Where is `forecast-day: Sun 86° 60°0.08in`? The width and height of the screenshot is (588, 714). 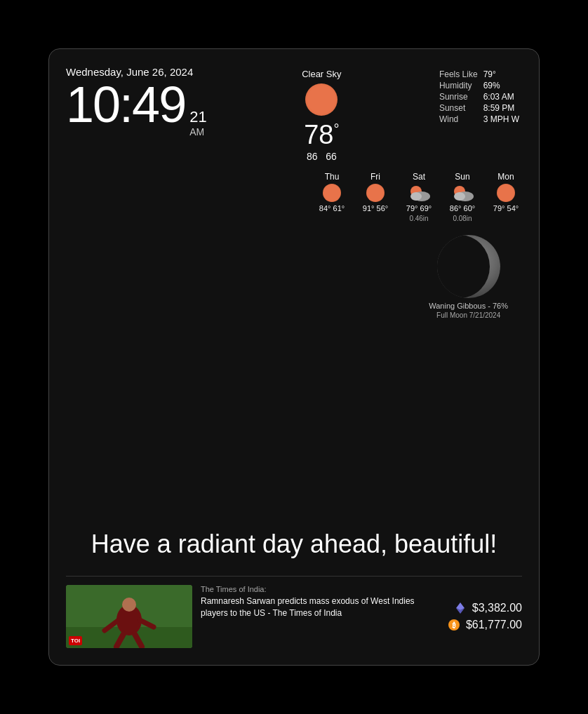 forecast-day: Sun 86° 60°0.08in is located at coordinates (462, 197).